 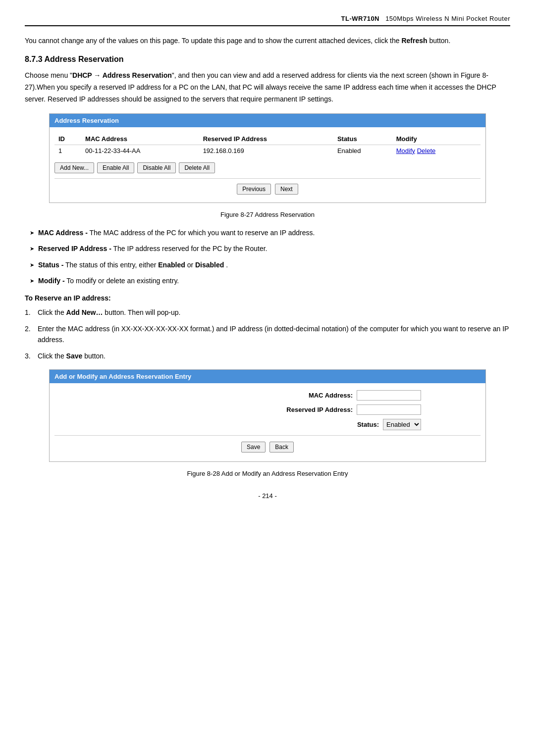 What do you see at coordinates (140, 151) in the screenshot?
I see `row-mac: 00-11-22-33-44-AA` at bounding box center [140, 151].